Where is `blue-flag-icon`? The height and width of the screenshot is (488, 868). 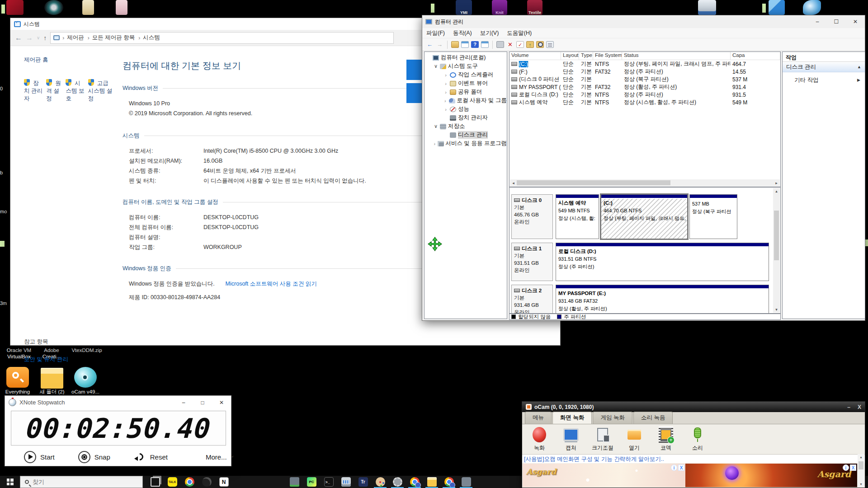 blue-flag-icon is located at coordinates (777, 7).